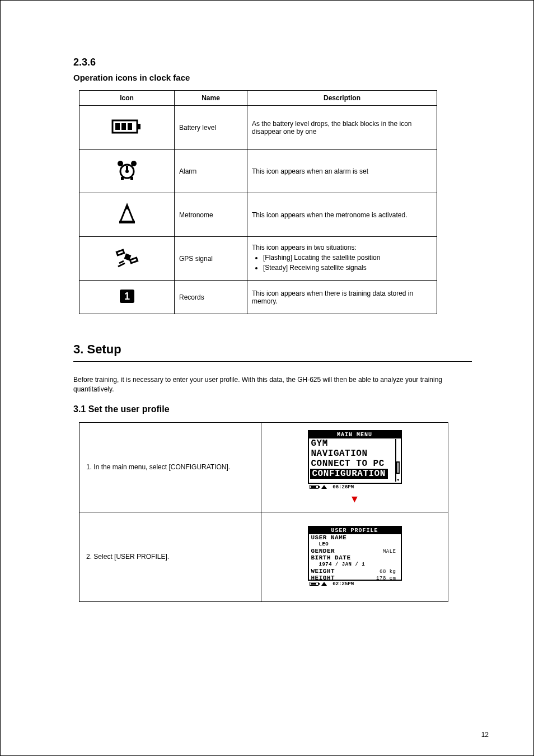 This screenshot has width=534, height=756. What do you see at coordinates (273, 362) in the screenshot?
I see `section-rule` at bounding box center [273, 362].